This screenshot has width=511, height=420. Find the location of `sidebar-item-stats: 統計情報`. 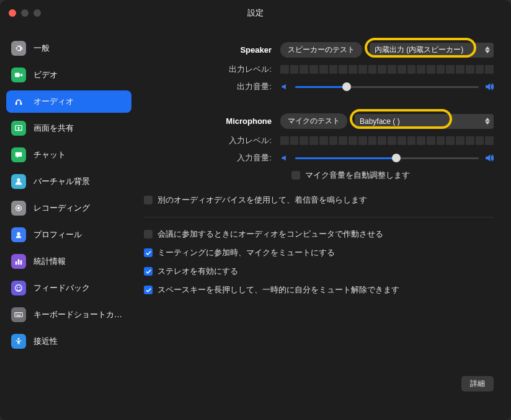

sidebar-item-stats: 統計情報 is located at coordinates (69, 261).